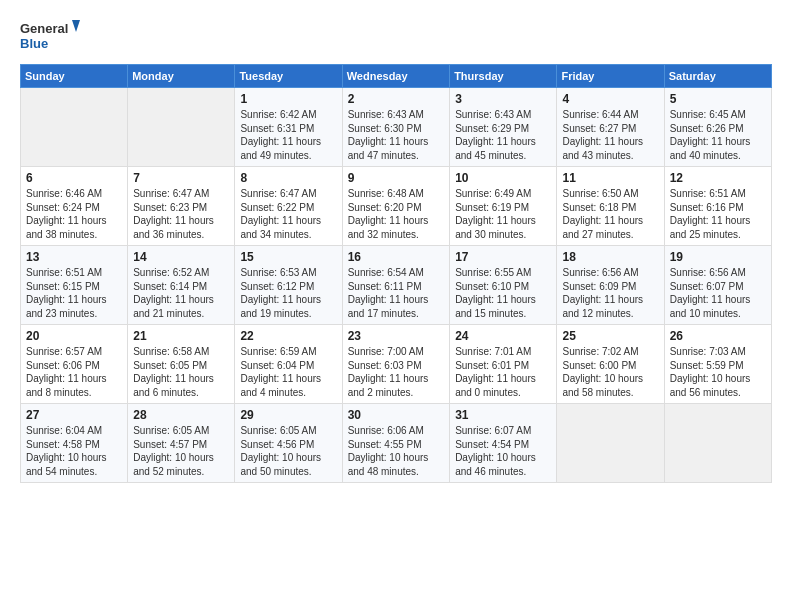 Image resolution: width=792 pixels, height=612 pixels. I want to click on day-number: 2, so click(396, 99).